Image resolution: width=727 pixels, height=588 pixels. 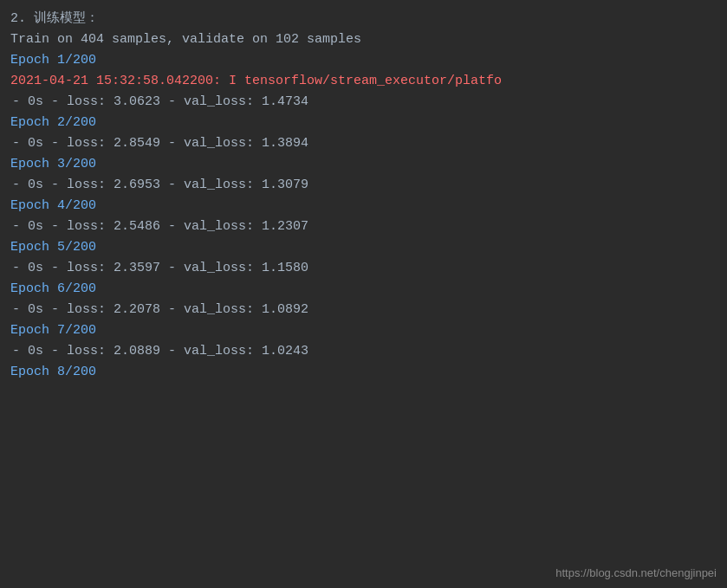 What do you see at coordinates (364, 165) in the screenshot?
I see `terminal-line-epoch3: Epoch 3/200` at bounding box center [364, 165].